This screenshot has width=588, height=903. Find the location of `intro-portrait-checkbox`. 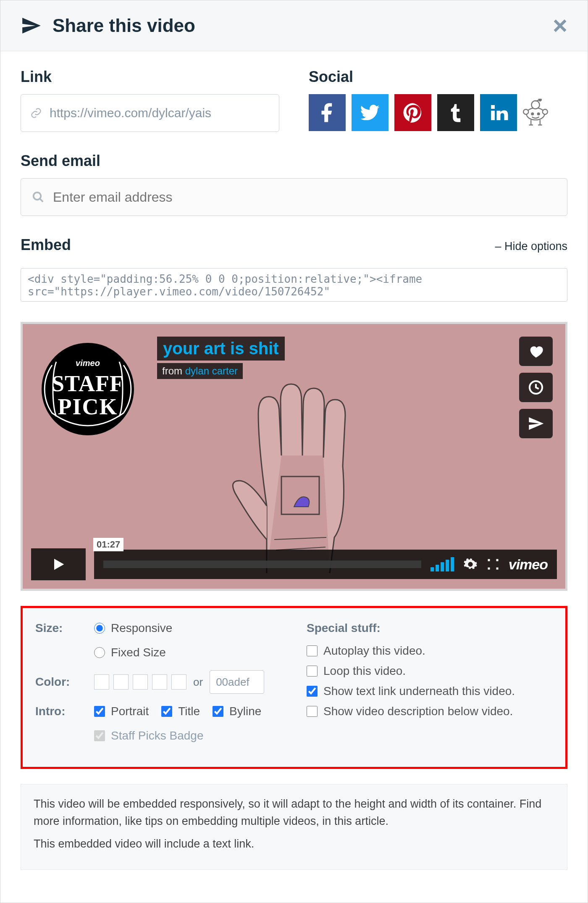

intro-portrait-checkbox is located at coordinates (100, 711).